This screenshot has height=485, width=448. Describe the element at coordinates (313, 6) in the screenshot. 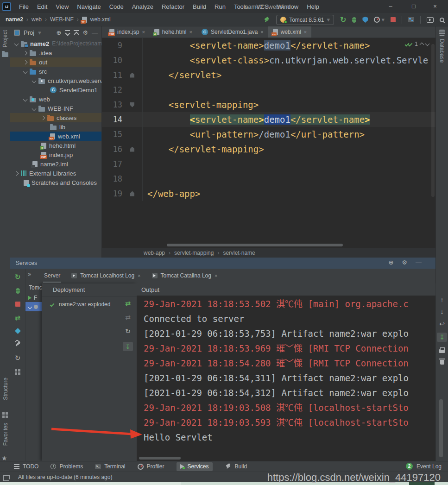

I see `menu-item-help: Help` at that location.